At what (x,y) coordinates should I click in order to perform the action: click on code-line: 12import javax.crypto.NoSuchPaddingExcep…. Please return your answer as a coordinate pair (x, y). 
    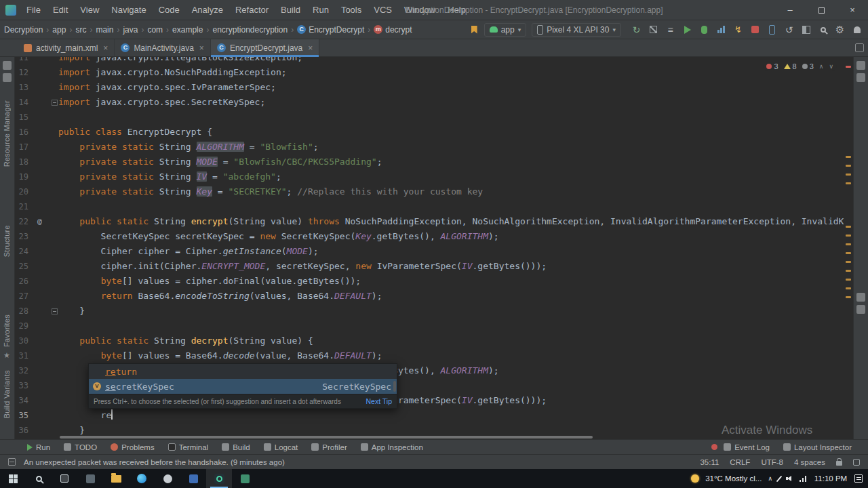
    Looking at the image, I should click on (429, 73).